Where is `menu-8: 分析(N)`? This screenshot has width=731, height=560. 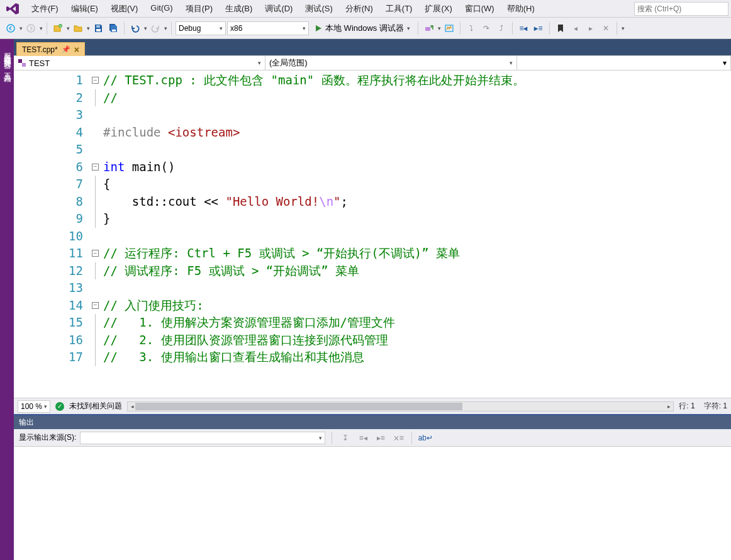 menu-8: 分析(N) is located at coordinates (359, 9).